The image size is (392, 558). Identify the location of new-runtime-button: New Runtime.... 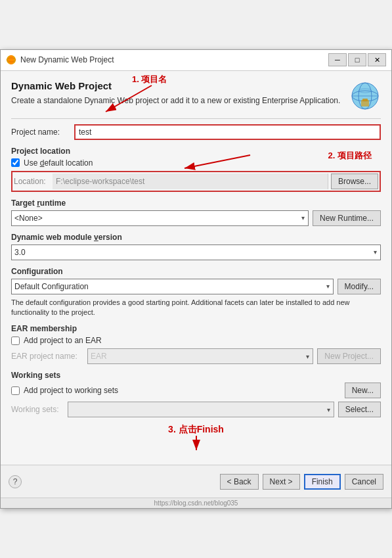
(347, 218).